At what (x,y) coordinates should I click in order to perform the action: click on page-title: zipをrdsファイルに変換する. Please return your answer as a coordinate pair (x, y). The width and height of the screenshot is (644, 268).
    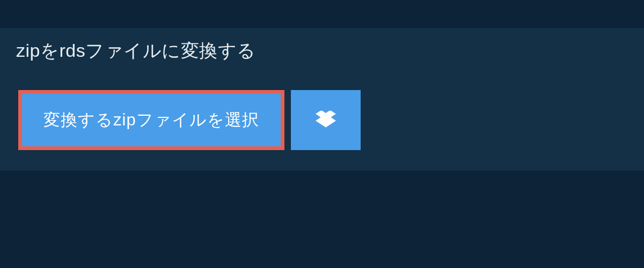
    Looking at the image, I should click on (136, 51).